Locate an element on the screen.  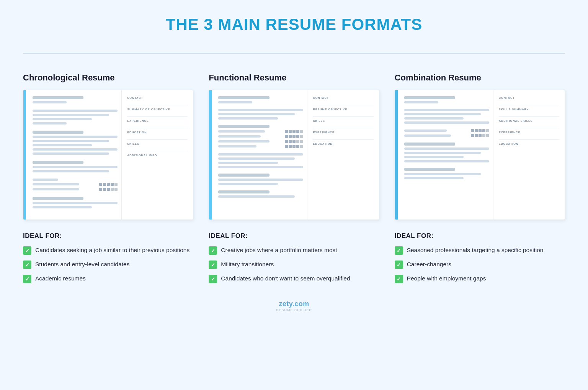
section-label: RESUME OBJECTIVE is located at coordinates (343, 108).